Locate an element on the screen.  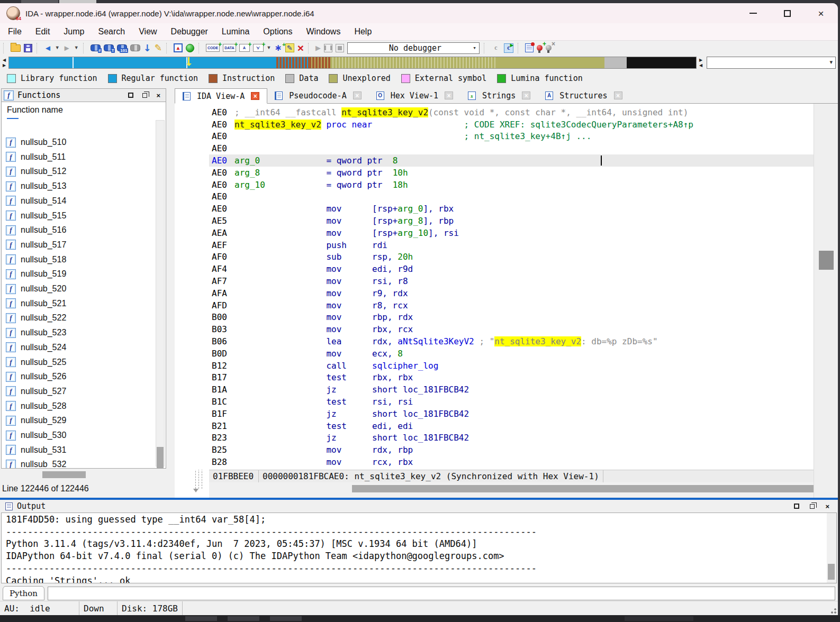
disasm-row: AF4 mov edi, r9d is located at coordinates (511, 269).